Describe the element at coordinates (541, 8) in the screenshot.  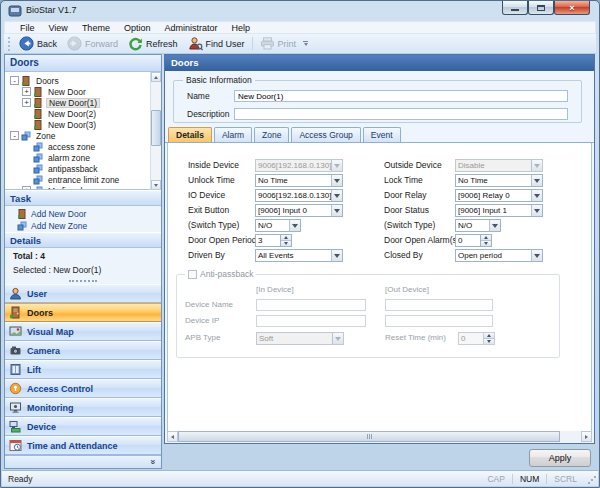
I see `maximize-button` at that location.